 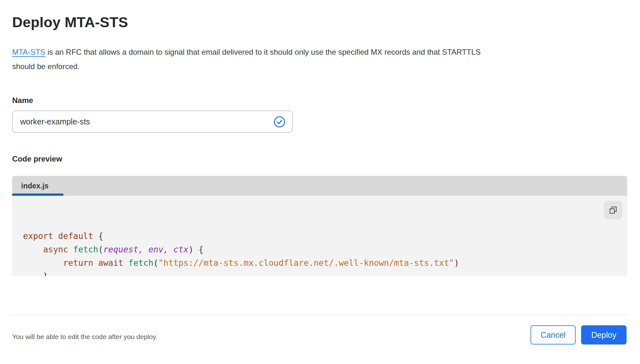 I want to click on tab-index-js: index.js, so click(x=38, y=186).